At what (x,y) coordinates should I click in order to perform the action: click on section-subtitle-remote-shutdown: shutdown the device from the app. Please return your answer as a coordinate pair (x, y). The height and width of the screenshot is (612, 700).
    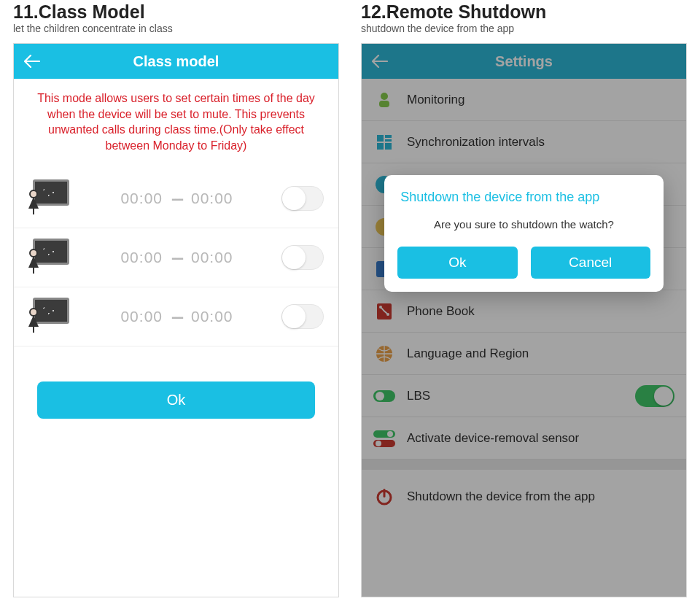
    Looking at the image, I should click on (524, 28).